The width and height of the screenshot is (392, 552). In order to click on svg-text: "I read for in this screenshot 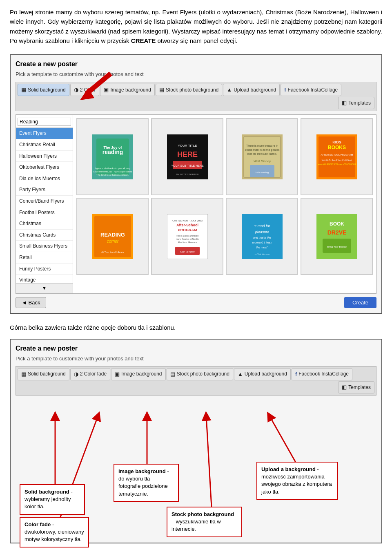, I will do `click(262, 226)`.